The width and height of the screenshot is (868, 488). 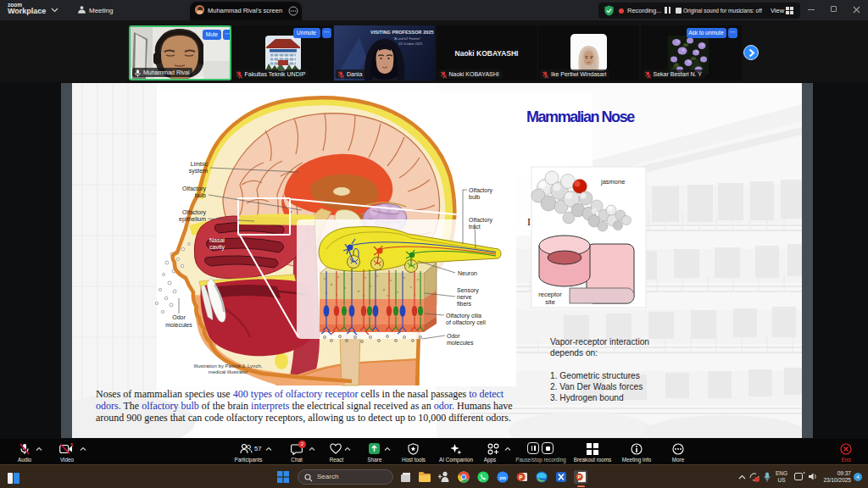 What do you see at coordinates (410, 44) in the screenshot?
I see `svg-text: 23 October 2025` at bounding box center [410, 44].